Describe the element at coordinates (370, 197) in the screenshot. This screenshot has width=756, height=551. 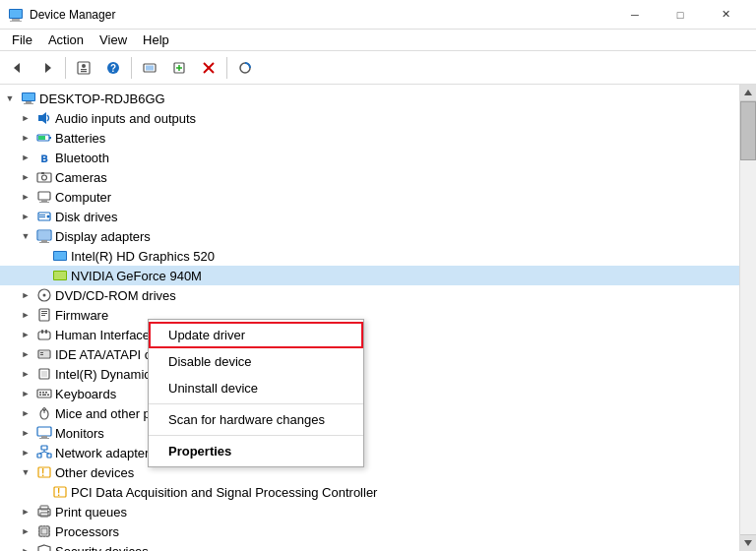
I see `tree-computer: ► Computer` at that location.